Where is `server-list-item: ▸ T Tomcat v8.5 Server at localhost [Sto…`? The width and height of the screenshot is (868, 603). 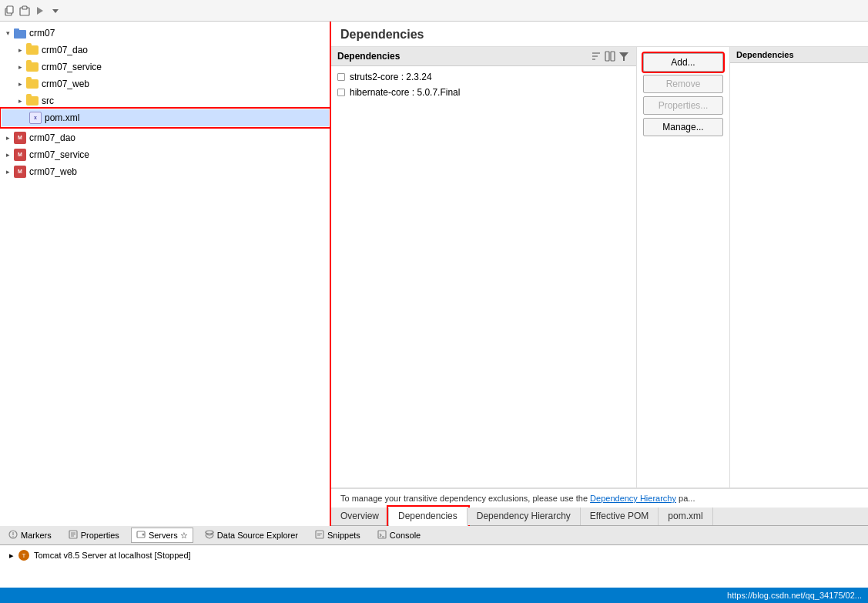 server-list-item: ▸ T Tomcat v8.5 Server at localhost [Sto… is located at coordinates (434, 555).